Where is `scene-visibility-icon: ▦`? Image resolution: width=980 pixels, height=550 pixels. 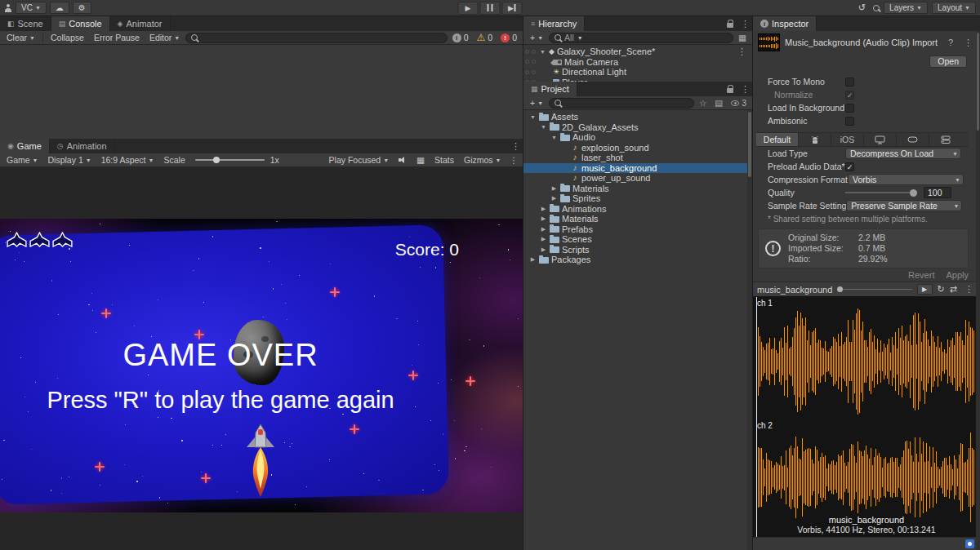
scene-visibility-icon: ▦ is located at coordinates (742, 38).